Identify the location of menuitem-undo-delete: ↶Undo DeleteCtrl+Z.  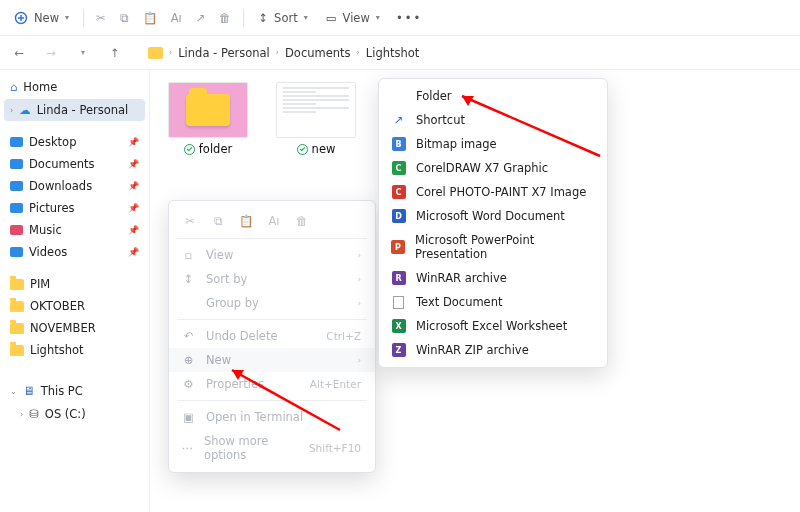
(272, 336).